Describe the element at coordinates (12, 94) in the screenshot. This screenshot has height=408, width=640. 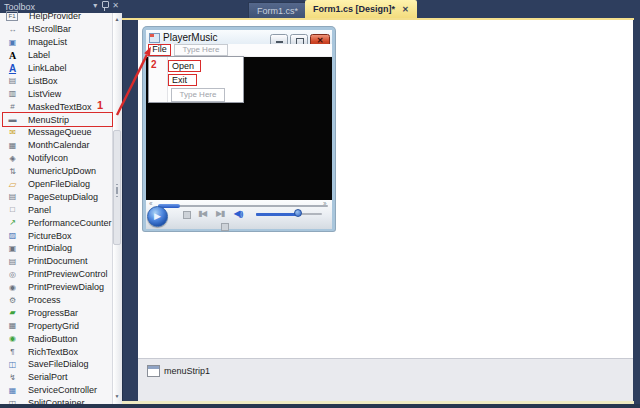
I see `listview-icon: ▥` at that location.